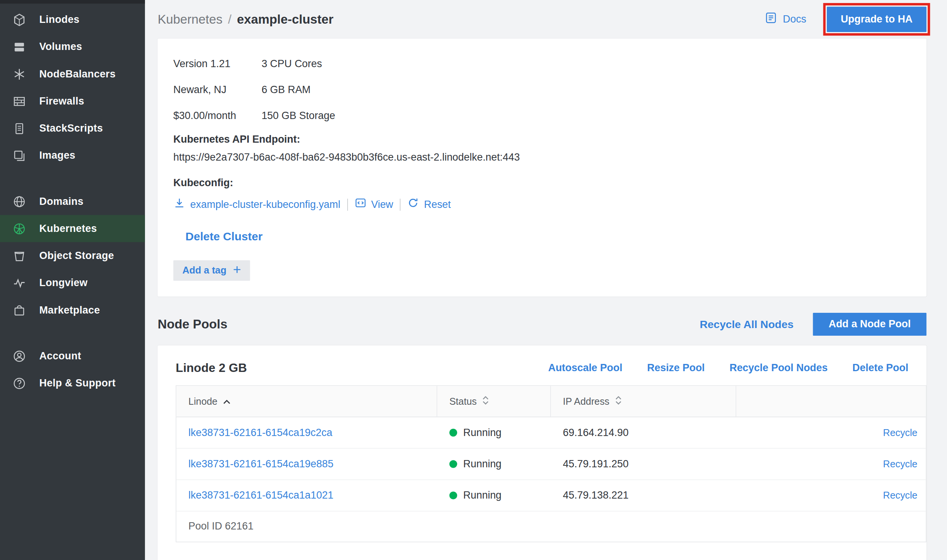 Image resolution: width=947 pixels, height=560 pixels. What do you see at coordinates (542, 183) in the screenshot?
I see `kubeconfig-label: Kubeconfig:` at bounding box center [542, 183].